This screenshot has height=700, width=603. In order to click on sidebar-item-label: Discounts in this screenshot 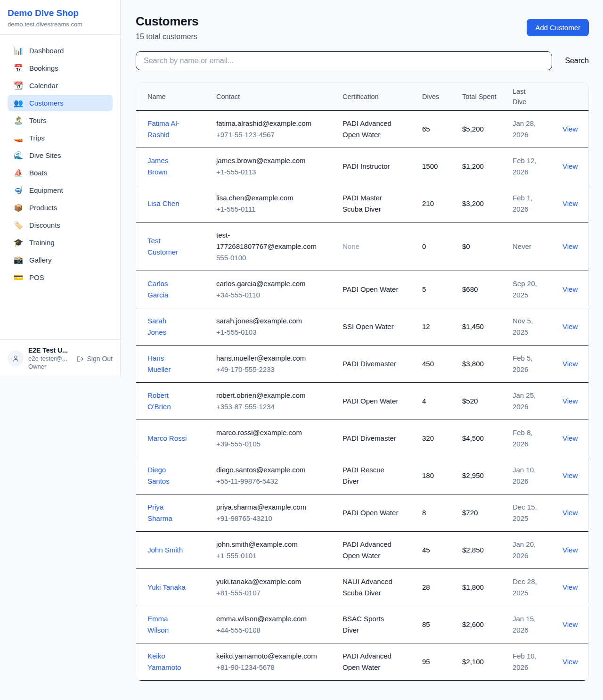, I will do `click(45, 225)`.